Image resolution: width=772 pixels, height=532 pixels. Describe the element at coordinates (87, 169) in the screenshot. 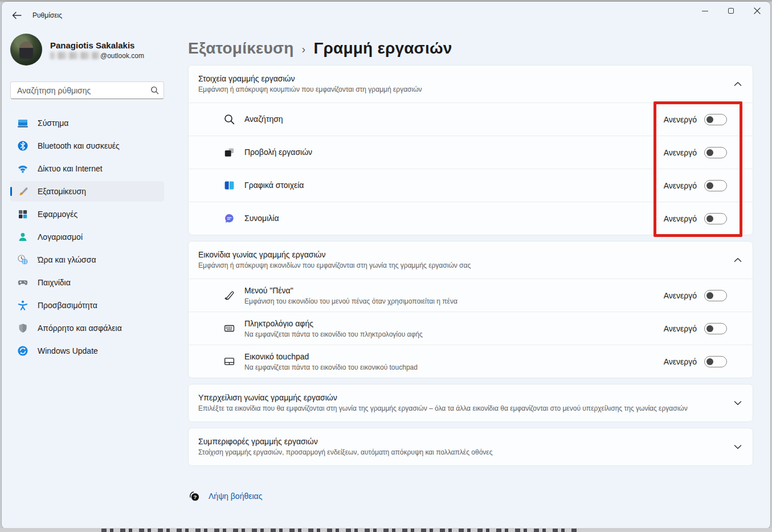

I see `sidebar-item-network: Δίκτυο και Internet` at that location.